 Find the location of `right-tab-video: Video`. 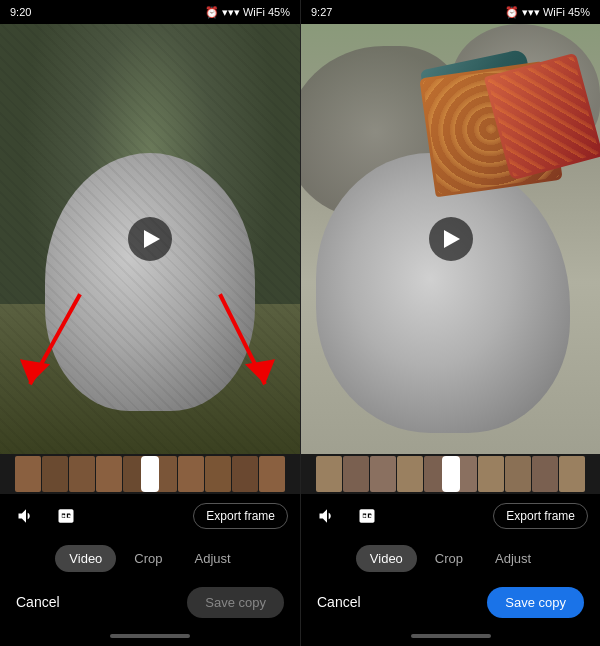

right-tab-video: Video is located at coordinates (386, 558).